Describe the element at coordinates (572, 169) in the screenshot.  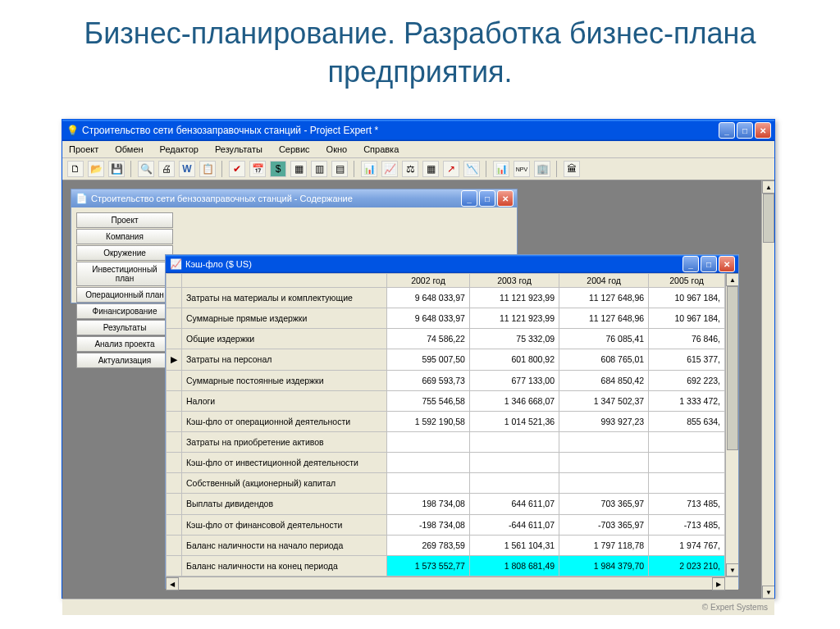
I see `tool-icon: 🏛` at that location.